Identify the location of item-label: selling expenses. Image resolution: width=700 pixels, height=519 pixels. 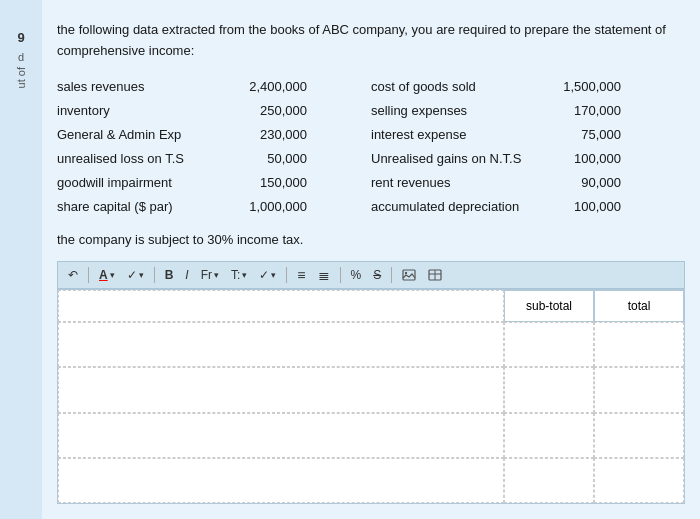
(456, 111).